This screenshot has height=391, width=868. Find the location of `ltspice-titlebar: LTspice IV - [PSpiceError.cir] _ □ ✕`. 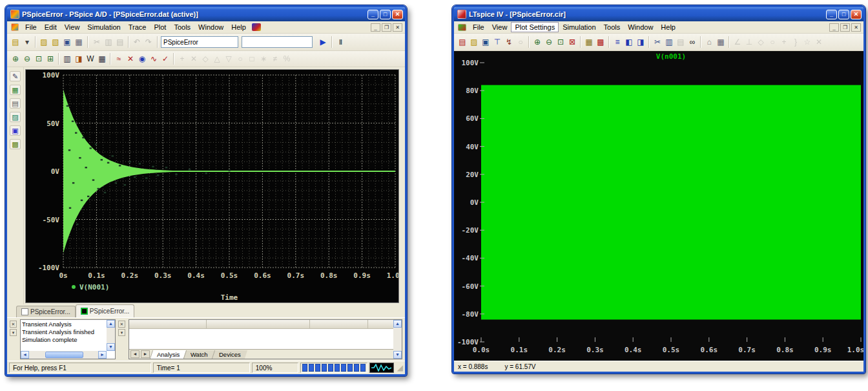

ltspice-titlebar: LTspice IV - [PSpiceError.cir] _ □ ✕ is located at coordinates (659, 14).